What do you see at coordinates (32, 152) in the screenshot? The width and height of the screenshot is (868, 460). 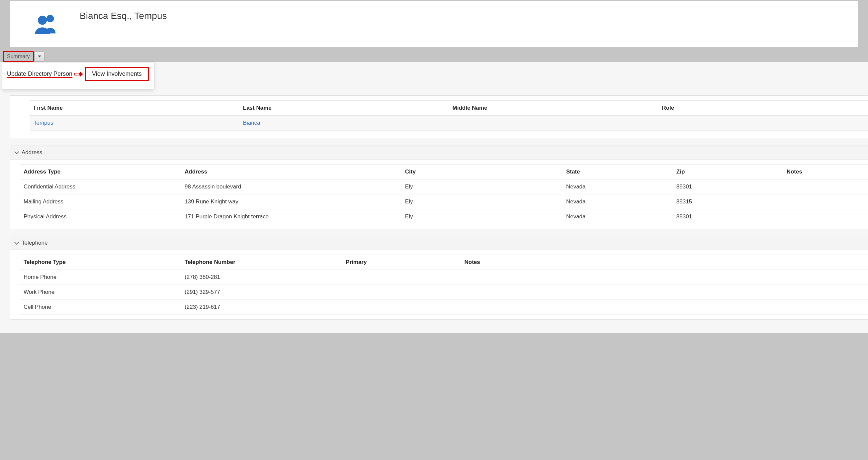 I see `address-panel-title: Address` at bounding box center [32, 152].